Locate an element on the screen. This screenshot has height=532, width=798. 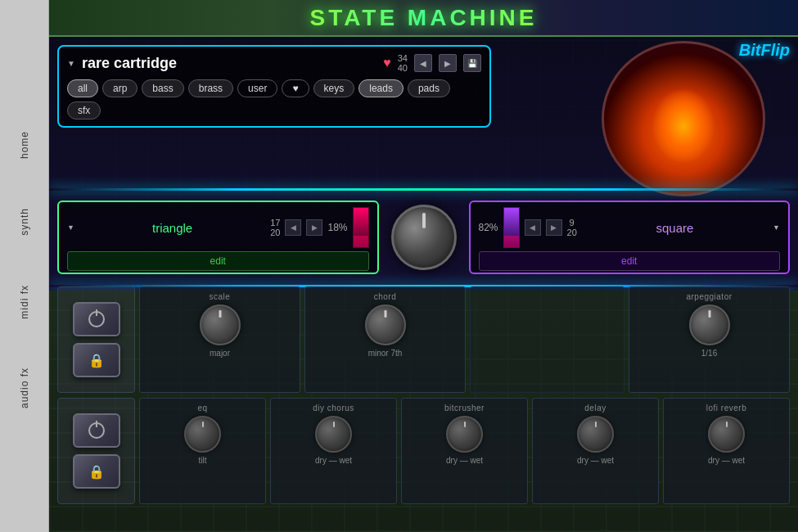
bitcrusher-module: bitcrusher dry — wet is located at coordinates (465, 451).